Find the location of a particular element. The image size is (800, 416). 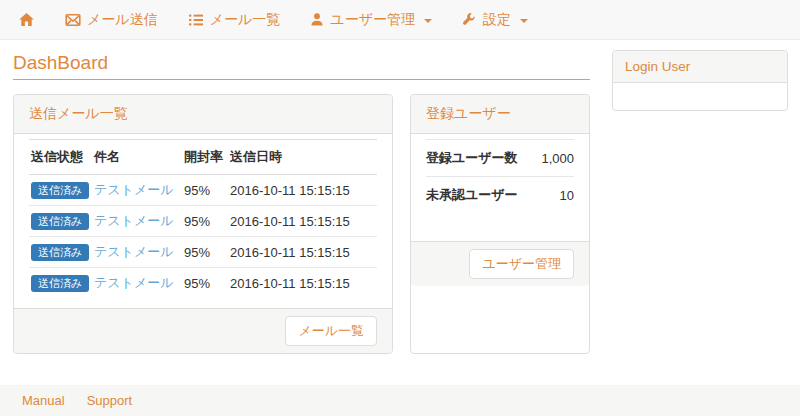

user-icon is located at coordinates (317, 20).